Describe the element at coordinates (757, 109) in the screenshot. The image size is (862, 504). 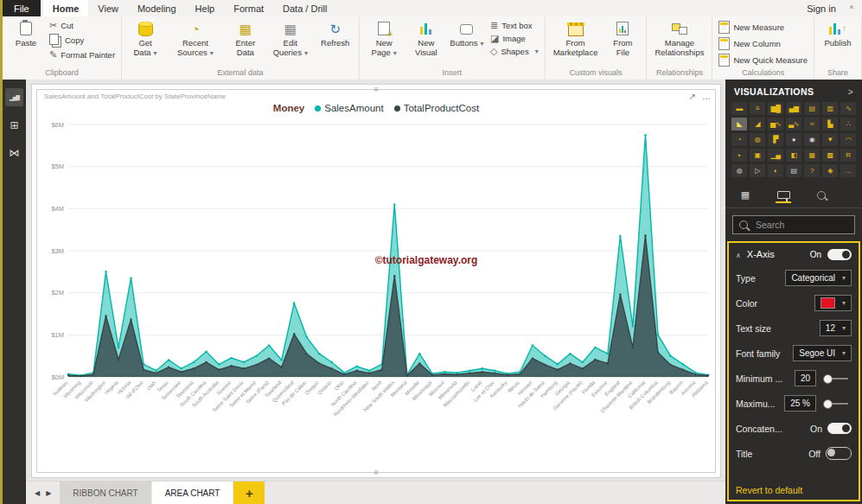
I see `clustered-bar-chart-icon: ≡` at that location.